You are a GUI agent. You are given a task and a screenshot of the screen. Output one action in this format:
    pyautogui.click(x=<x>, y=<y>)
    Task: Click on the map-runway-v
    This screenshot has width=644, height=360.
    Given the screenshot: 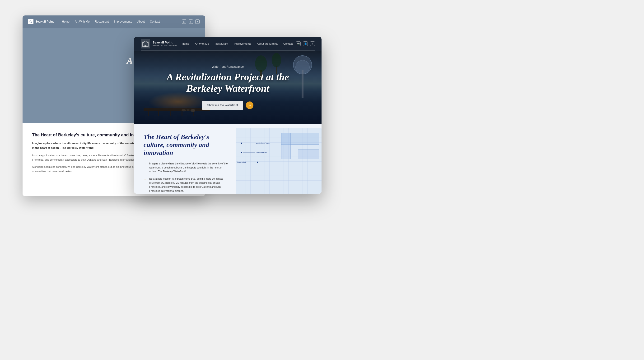 What is the action you would take?
    pyautogui.click(x=286, y=146)
    